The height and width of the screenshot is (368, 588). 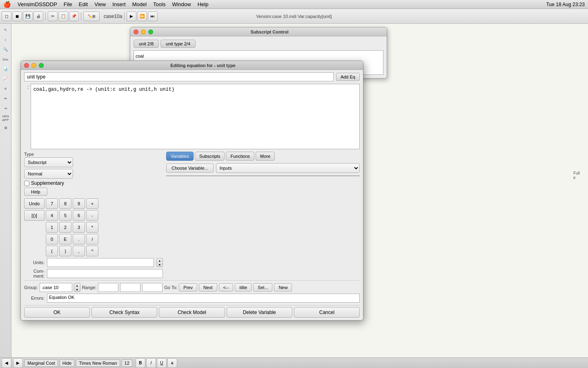 I want to click on stepper-up-icon: ▲, so click(x=160, y=260).